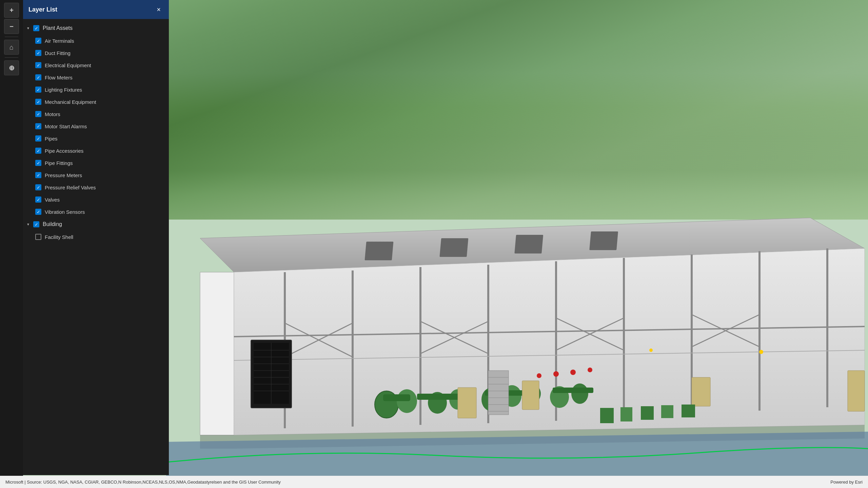  I want to click on checkbox-pressure-relief-valves: ✓, so click(38, 187).